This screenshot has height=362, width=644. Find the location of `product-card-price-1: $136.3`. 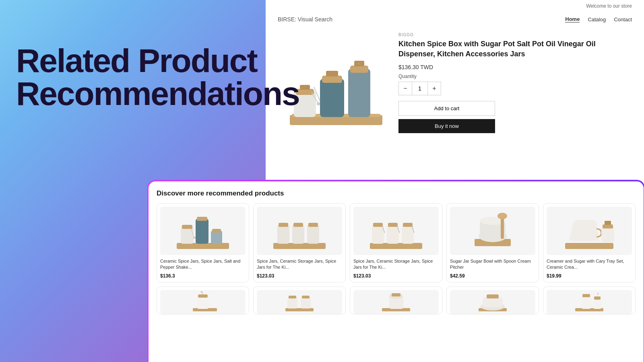

product-card-price-1: $136.3 is located at coordinates (203, 276).